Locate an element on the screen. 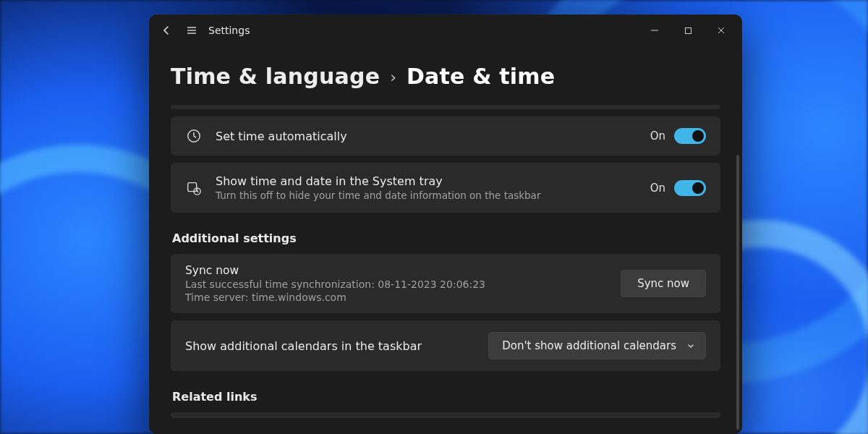  close-button is located at coordinates (721, 30).